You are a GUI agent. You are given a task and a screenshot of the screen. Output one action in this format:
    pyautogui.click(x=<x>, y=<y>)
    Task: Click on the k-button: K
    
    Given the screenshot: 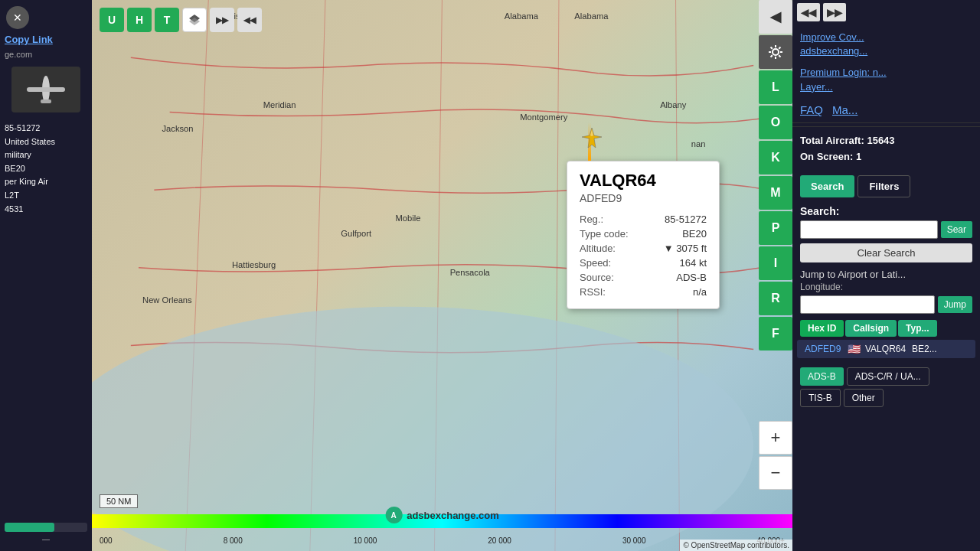 What is the action you would take?
    pyautogui.click(x=776, y=158)
    